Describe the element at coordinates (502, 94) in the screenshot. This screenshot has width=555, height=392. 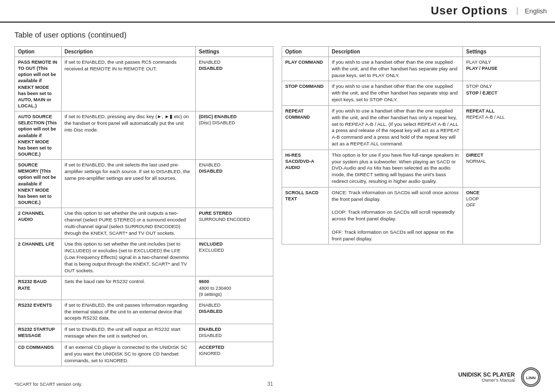
I see `settings-cell: STOP ONLYSTOP / EJECT` at that location.